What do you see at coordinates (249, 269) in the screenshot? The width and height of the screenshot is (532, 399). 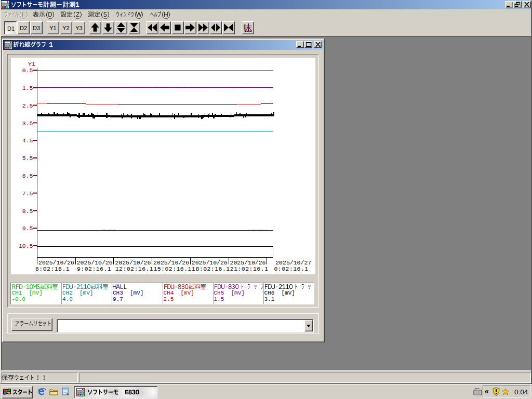 I see `svg-text: 21:02:16.1` at bounding box center [249, 269].